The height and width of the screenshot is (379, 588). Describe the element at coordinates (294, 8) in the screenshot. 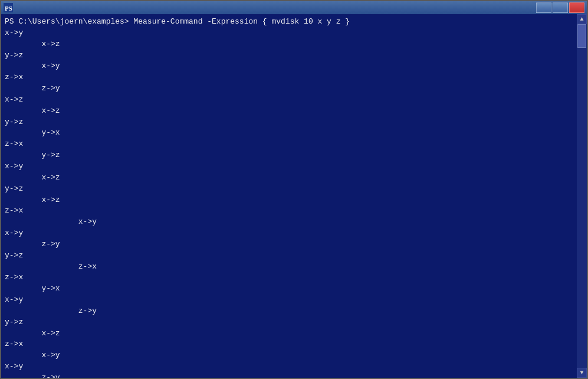

I see `title-bar: PS` at that location.